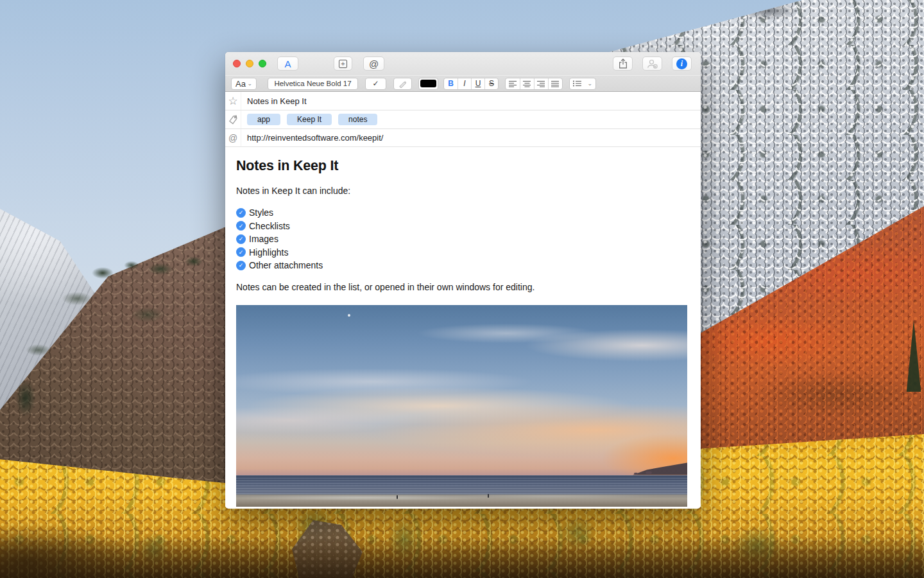 The height and width of the screenshot is (578, 924). I want to click on title-row: ☆ Notes in Keep It, so click(463, 101).